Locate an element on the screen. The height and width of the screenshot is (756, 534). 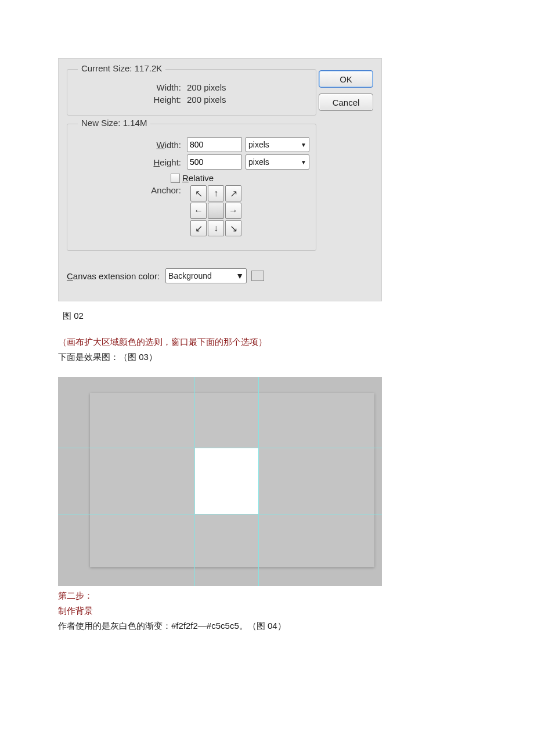
anchor-s: ↓ is located at coordinates (216, 228).